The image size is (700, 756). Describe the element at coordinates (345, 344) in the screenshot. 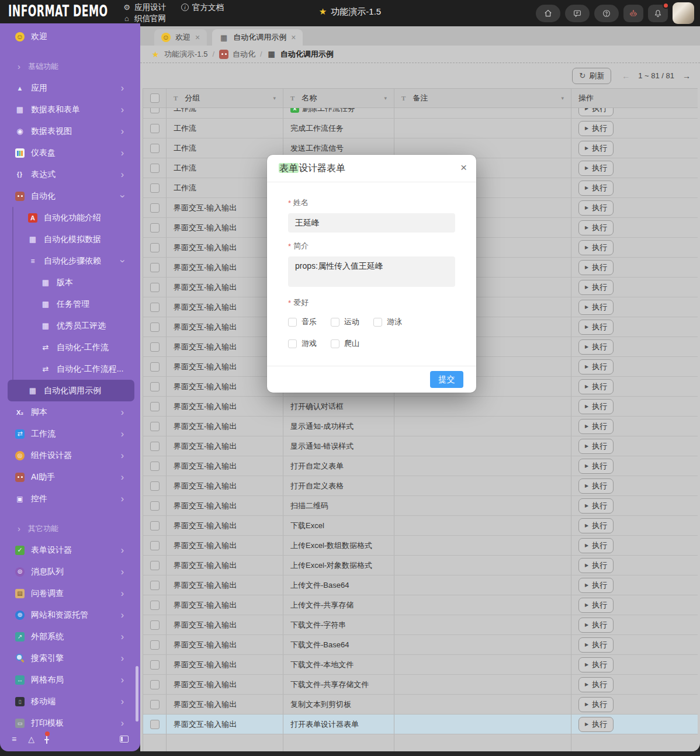

I see `hobby-option-爬山: 爬山` at that location.